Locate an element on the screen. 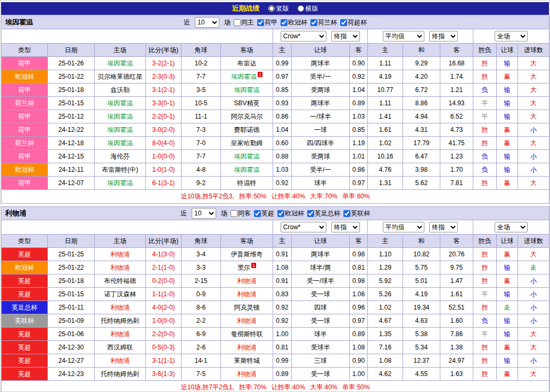 The image size is (550, 392). home-team-link: 诺丁汉森林 is located at coordinates (120, 295).